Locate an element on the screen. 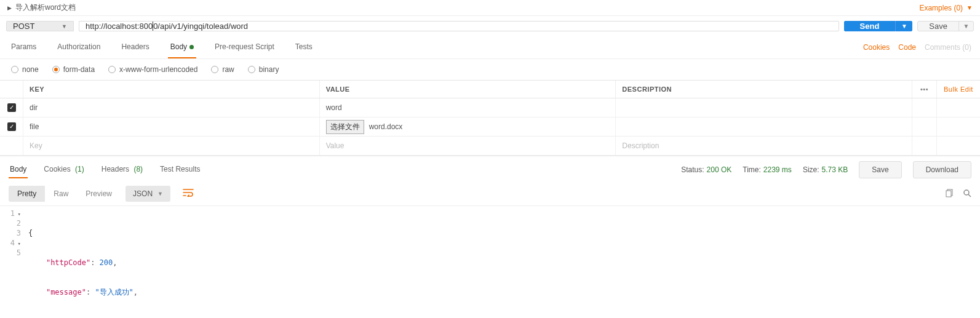  more-button: ••• is located at coordinates (925, 89).